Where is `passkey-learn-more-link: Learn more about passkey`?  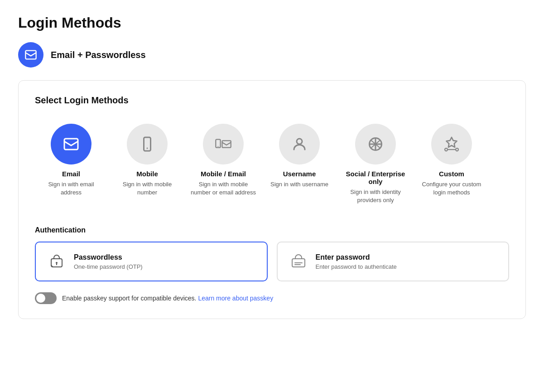 passkey-learn-more-link: Learn more about passkey is located at coordinates (236, 298).